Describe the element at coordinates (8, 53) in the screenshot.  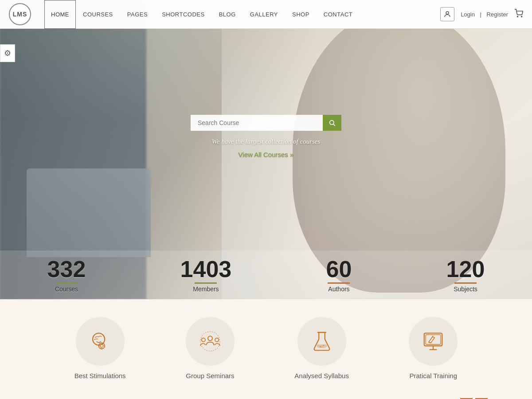
I see `settings-panel: ⚙` at that location.